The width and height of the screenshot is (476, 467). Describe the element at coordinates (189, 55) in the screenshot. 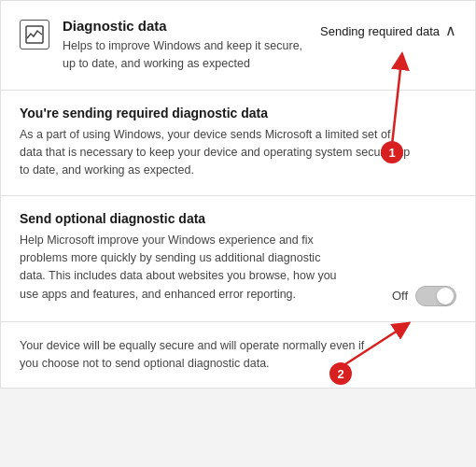

I see `diagnostic-description: Helps to improve Windows and keep it sec…` at that location.